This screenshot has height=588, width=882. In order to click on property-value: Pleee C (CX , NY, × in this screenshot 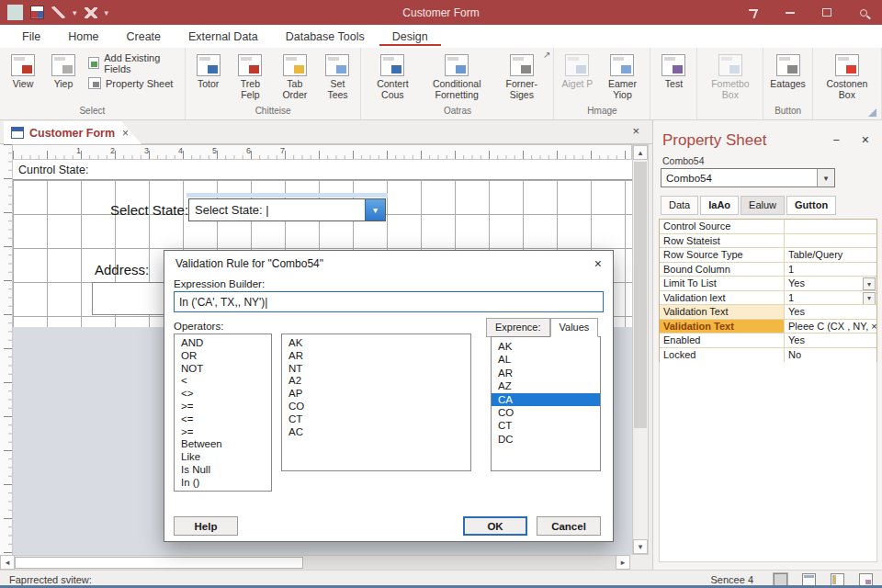, I will do `click(831, 327)`.